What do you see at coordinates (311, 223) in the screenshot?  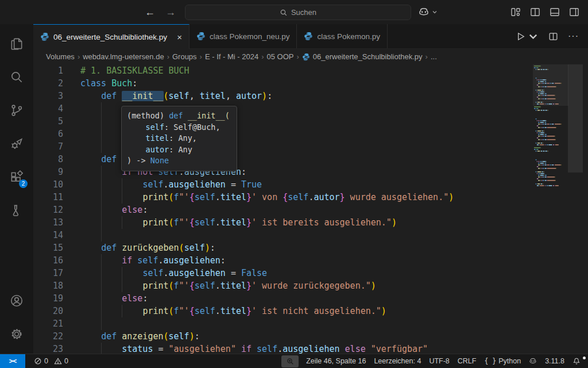 I see `code-line: 13 print(f"'{self.titel}' ist bereits au…` at bounding box center [311, 223].